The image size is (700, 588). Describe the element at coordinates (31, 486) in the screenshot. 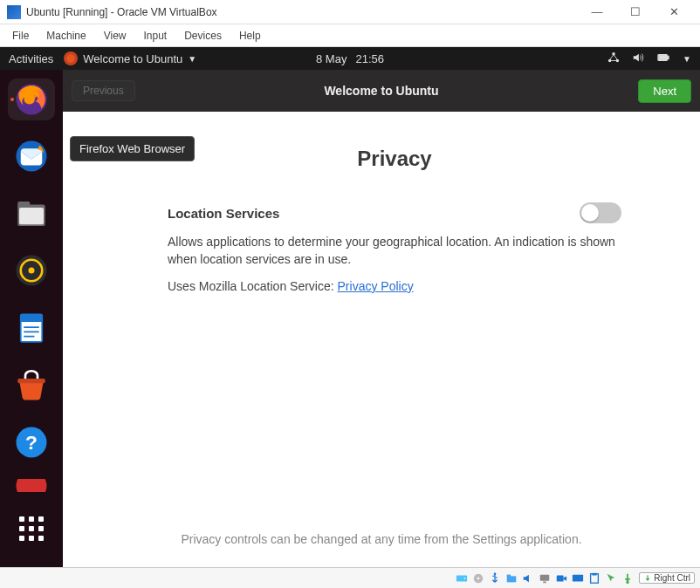

I see `dock-item-partial` at that location.